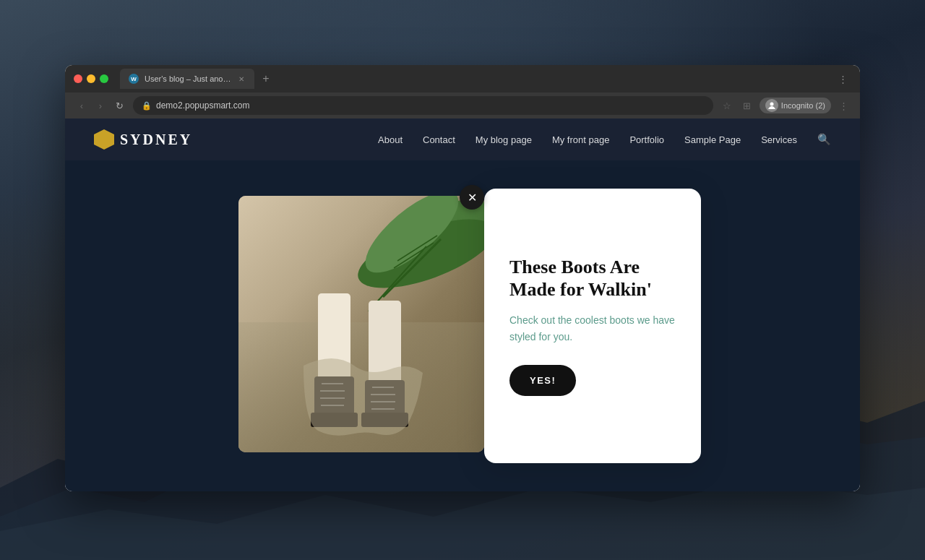  Describe the element at coordinates (104, 79) in the screenshot. I see `maximize-window-button` at that location.